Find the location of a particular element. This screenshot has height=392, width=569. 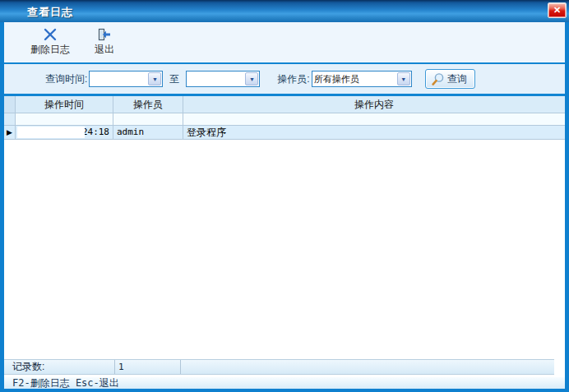

filter-row-indicator-cell is located at coordinates (10, 120).